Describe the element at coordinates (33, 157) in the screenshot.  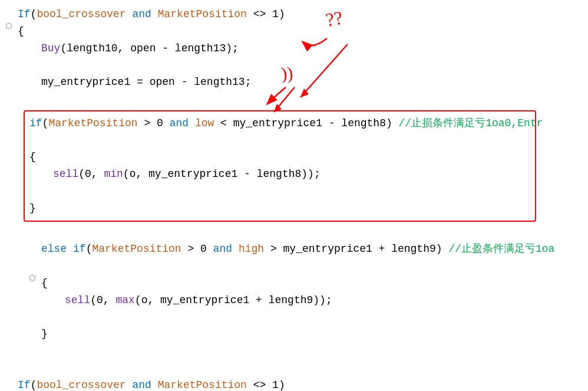
I see `inner-brace-open-text: {` at that location.